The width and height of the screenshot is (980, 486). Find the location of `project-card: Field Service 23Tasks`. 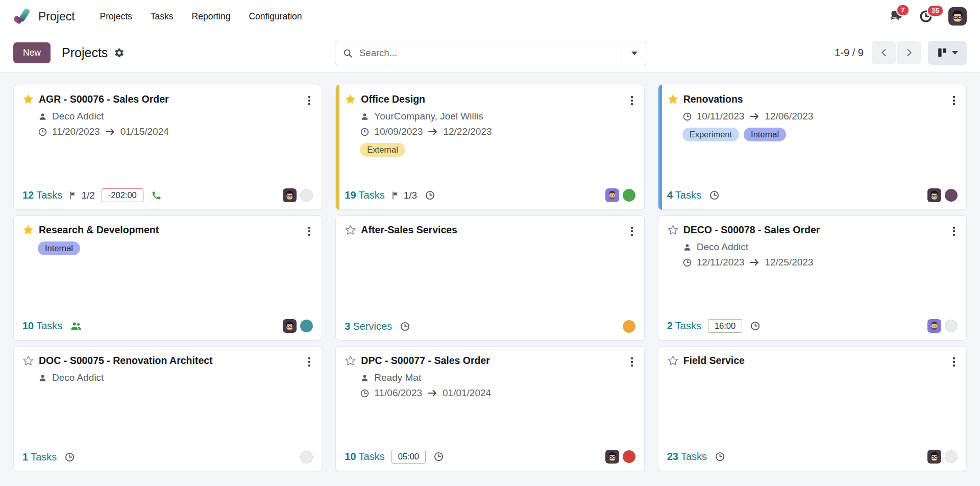

project-card: Field Service 23Tasks is located at coordinates (813, 408).